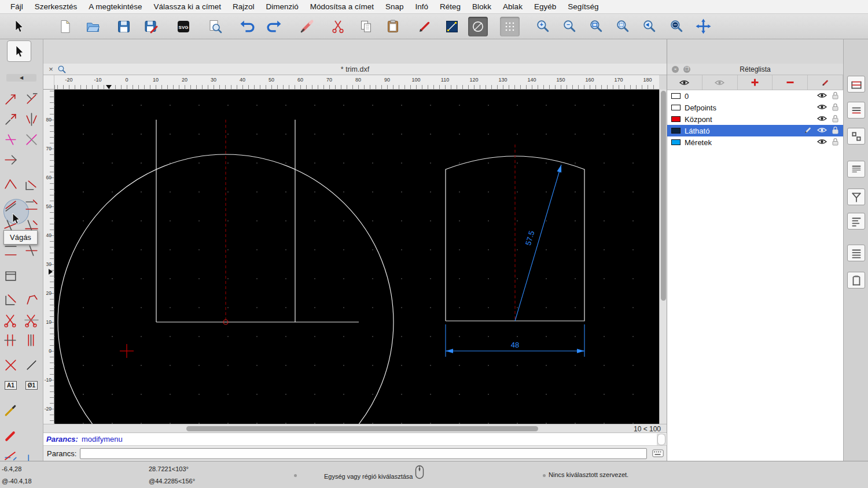  Describe the element at coordinates (452, 27) in the screenshot. I see `line-tool-icon` at that location.